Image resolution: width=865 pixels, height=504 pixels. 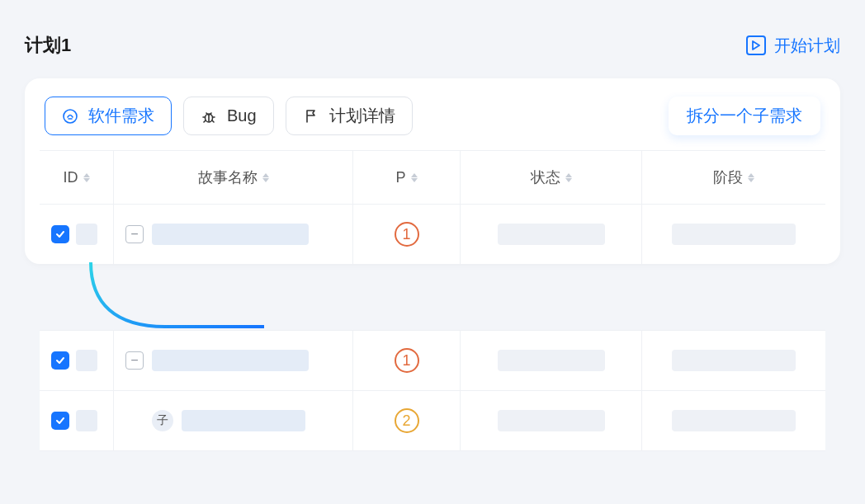 I want to click on priority-badge: 2, so click(x=407, y=421).